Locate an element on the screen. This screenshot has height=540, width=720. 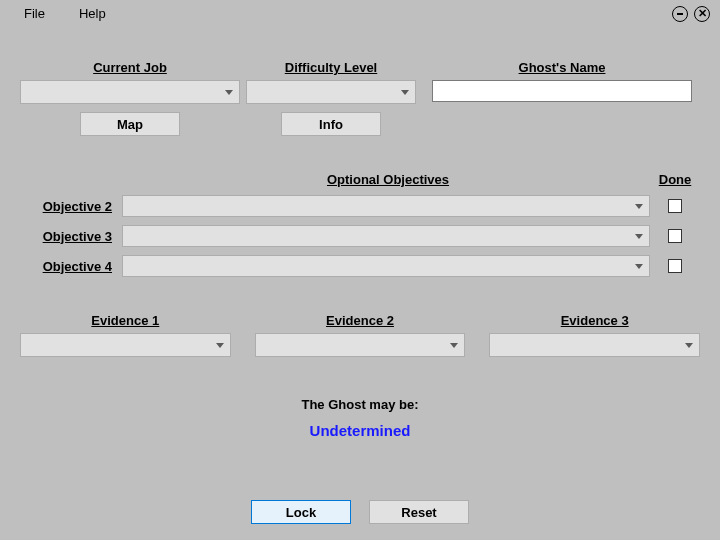
ghost-result: The Ghost may be: Undetermined is located at coordinates (360, 418).